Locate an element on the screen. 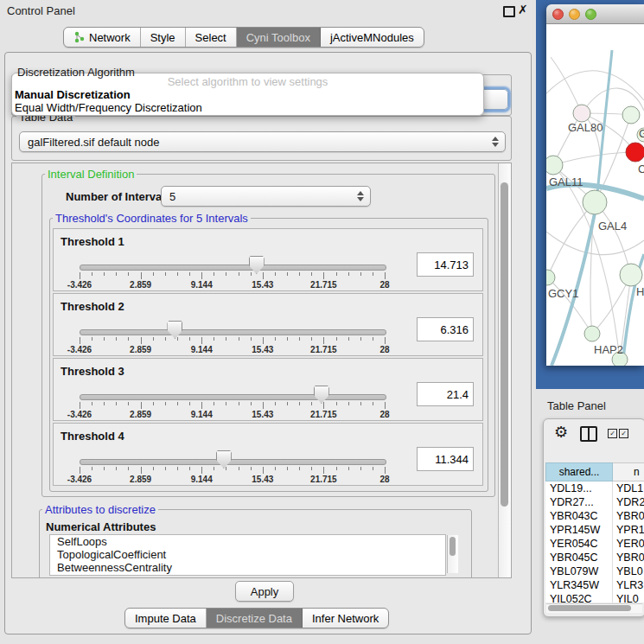 Image resolution: width=644 pixels, height=644 pixels. tab-infer-network: Infer Network is located at coordinates (346, 618).